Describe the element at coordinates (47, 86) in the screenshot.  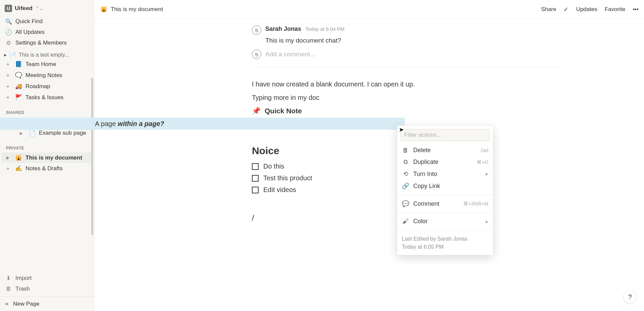
I see `page-roadmap: ＋ 🚚 Roadmap` at that location.